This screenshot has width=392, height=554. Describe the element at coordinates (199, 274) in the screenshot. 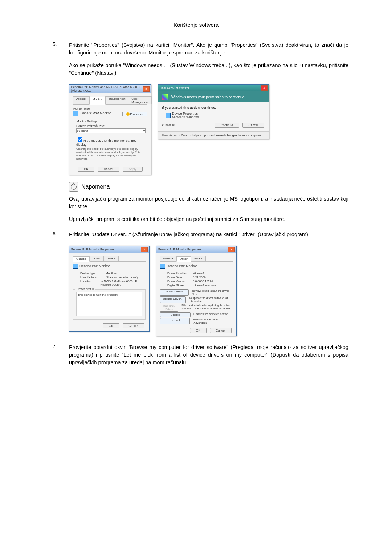

I see `provider-value: Microsoft` at that location.